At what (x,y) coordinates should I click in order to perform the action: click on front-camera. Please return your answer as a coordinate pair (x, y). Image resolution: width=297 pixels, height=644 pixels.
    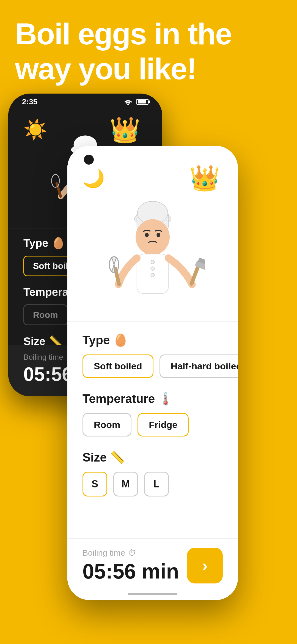
    Looking at the image, I should click on (89, 160).